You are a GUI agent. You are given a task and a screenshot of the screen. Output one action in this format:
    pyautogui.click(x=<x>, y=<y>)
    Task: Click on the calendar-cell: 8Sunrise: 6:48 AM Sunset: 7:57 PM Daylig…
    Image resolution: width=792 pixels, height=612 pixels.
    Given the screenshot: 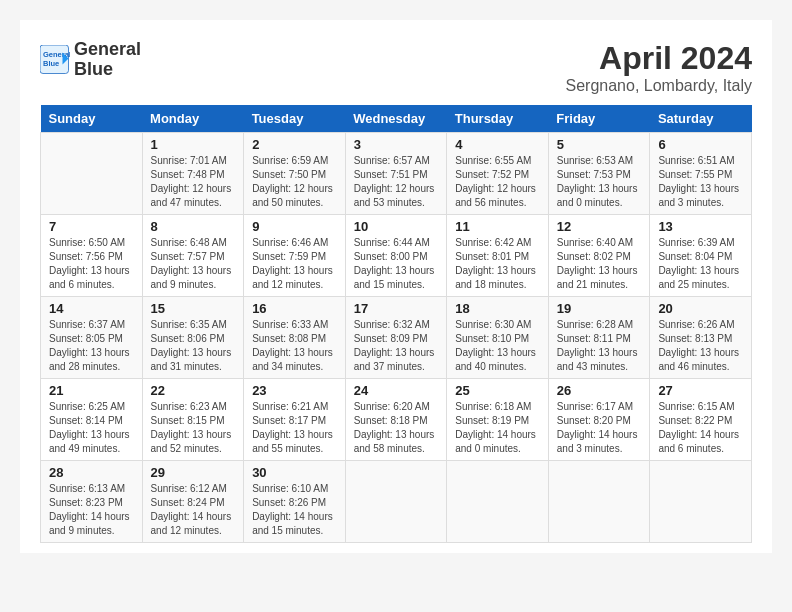 What is the action you would take?
    pyautogui.click(x=193, y=256)
    